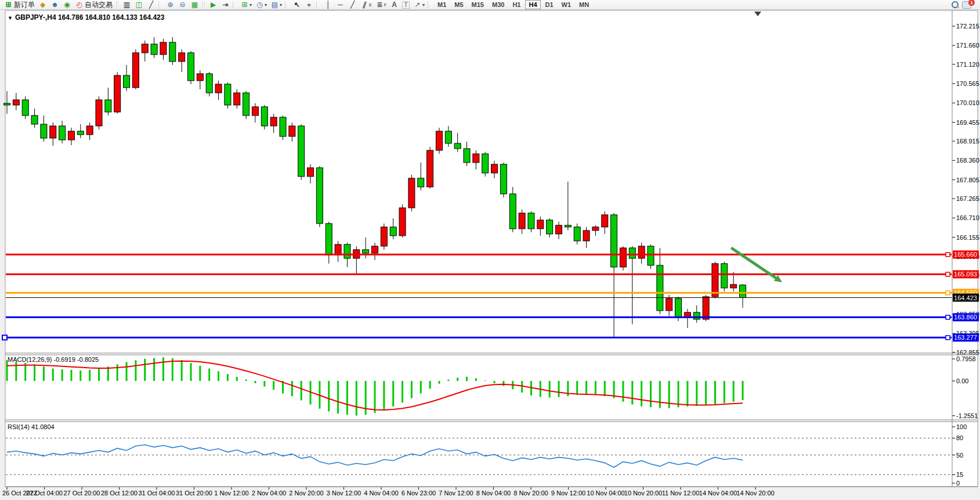  What do you see at coordinates (195, 5) in the screenshot?
I see `tile-windows-button: ▦` at bounding box center [195, 5].